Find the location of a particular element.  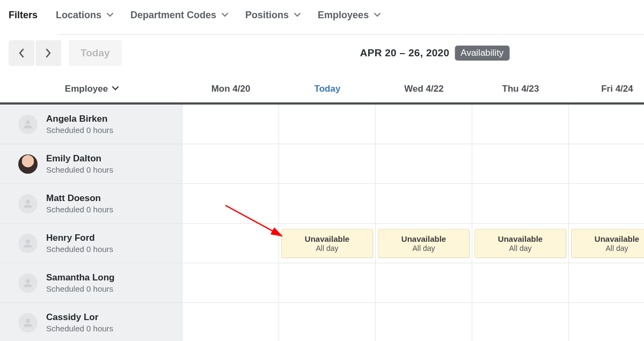

employee-column-header-label: Employee is located at coordinates (86, 89).